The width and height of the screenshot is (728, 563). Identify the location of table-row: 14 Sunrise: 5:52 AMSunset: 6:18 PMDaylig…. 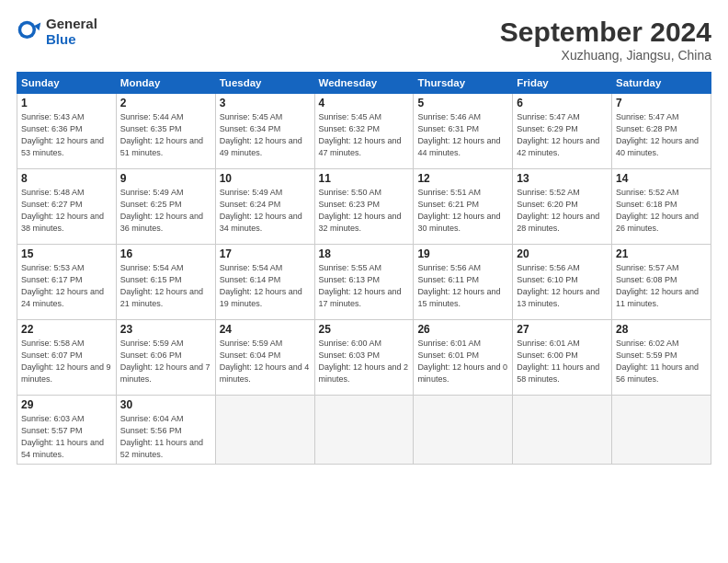
(662, 207).